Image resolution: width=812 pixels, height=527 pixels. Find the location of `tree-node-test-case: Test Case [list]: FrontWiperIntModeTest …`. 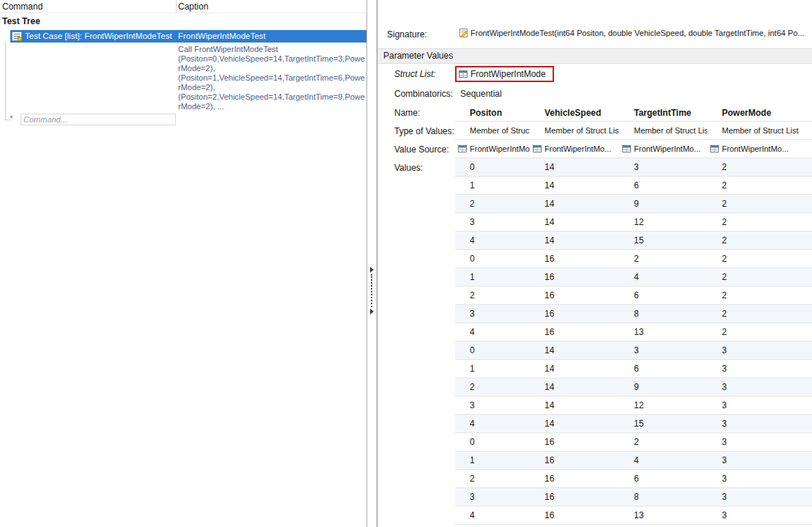

tree-node-test-case: Test Case [list]: FrontWiperIntModeTest … is located at coordinates (188, 37).